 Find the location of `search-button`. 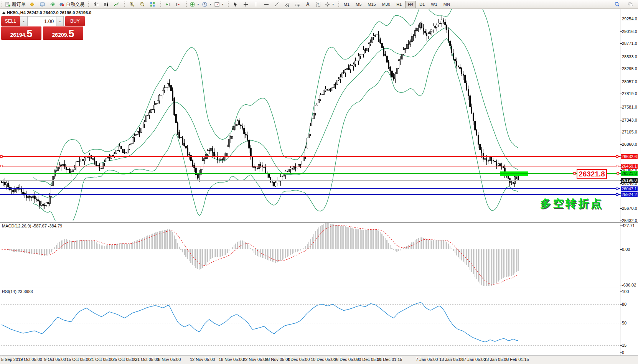

search-button is located at coordinates (617, 5).